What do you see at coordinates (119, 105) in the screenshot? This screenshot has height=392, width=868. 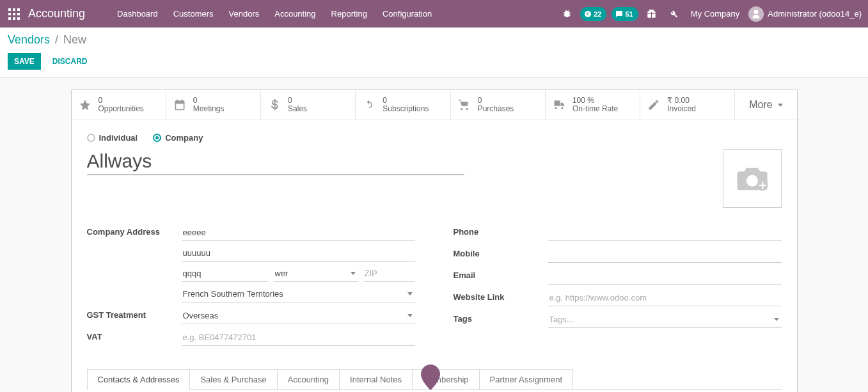 I see `stat-opportunities: 0Opportunities` at bounding box center [119, 105].